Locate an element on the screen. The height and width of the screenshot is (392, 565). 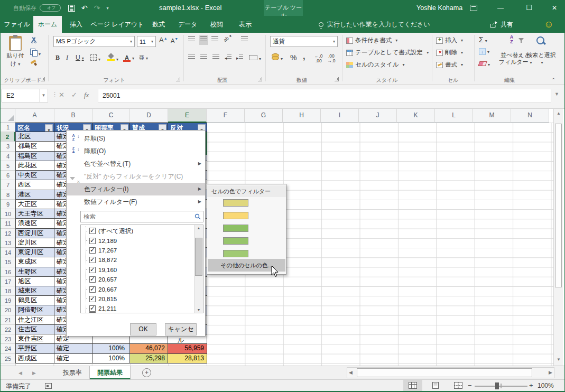
normal-view-button is located at coordinates (413, 386).